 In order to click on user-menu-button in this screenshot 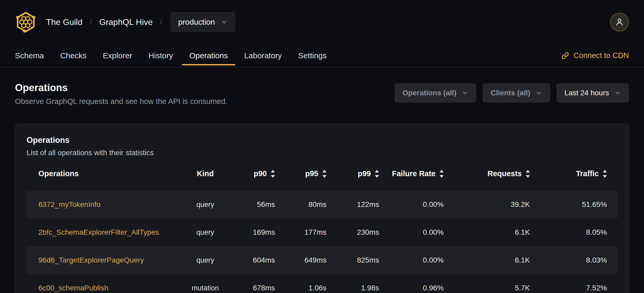, I will do `click(620, 22)`.